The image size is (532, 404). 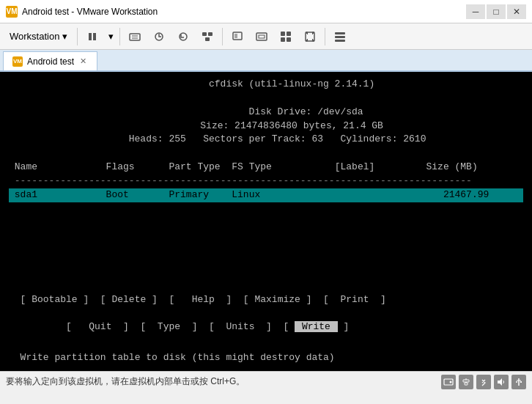 What do you see at coordinates (266, 113) in the screenshot?
I see `disk-drive-line: Disk Drive: /dev/sda` at bounding box center [266, 113].